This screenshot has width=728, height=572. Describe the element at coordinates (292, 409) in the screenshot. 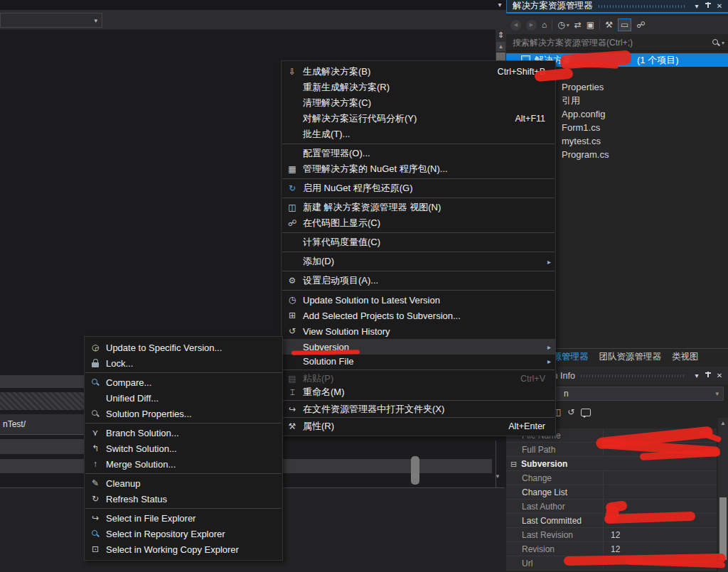

I see `open-folder-icon: ↪` at that location.